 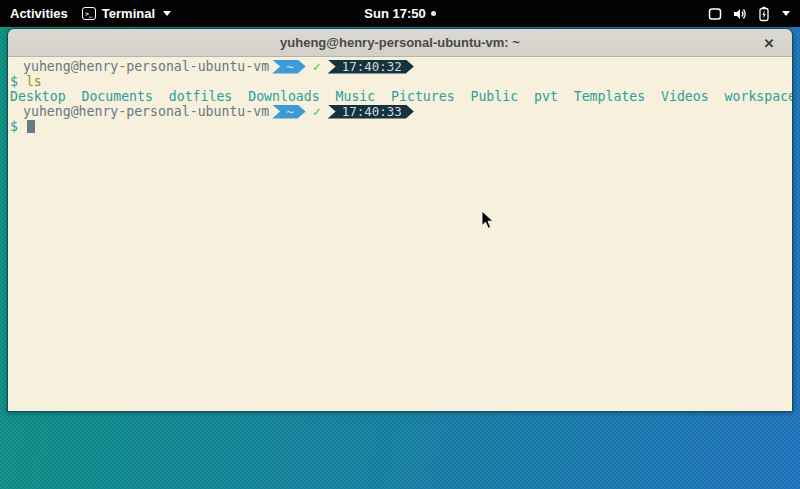 What do you see at coordinates (371, 67) in the screenshot?
I see `powerline-time-badge: 17:40:32` at bounding box center [371, 67].